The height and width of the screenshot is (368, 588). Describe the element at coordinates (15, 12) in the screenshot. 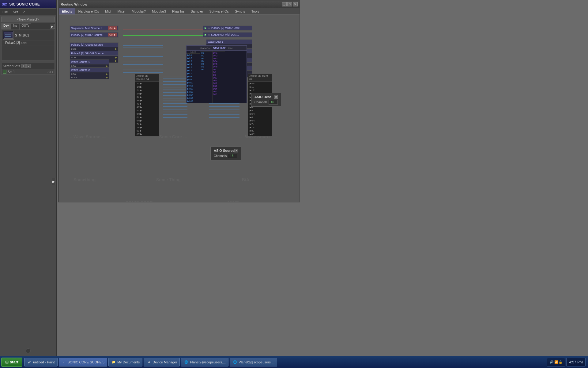

I see `menu-set: Set` at that location.